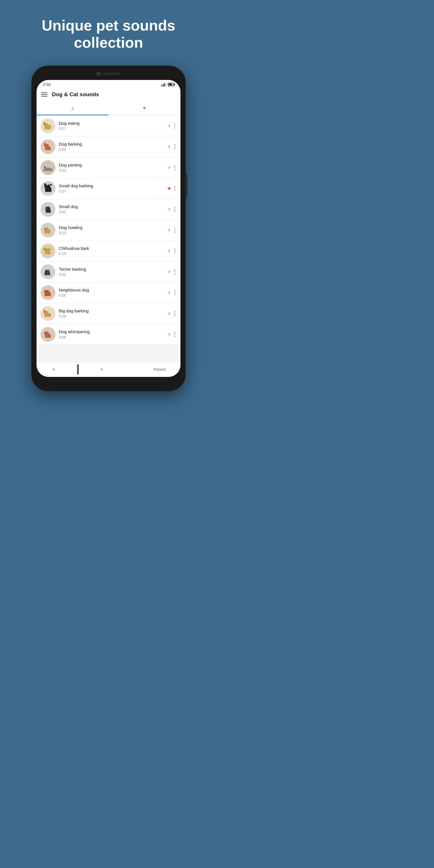 Image resolution: width=434 pixels, height=868 pixels. I want to click on sound-item: Dog whimpering0:08♥, so click(108, 335).